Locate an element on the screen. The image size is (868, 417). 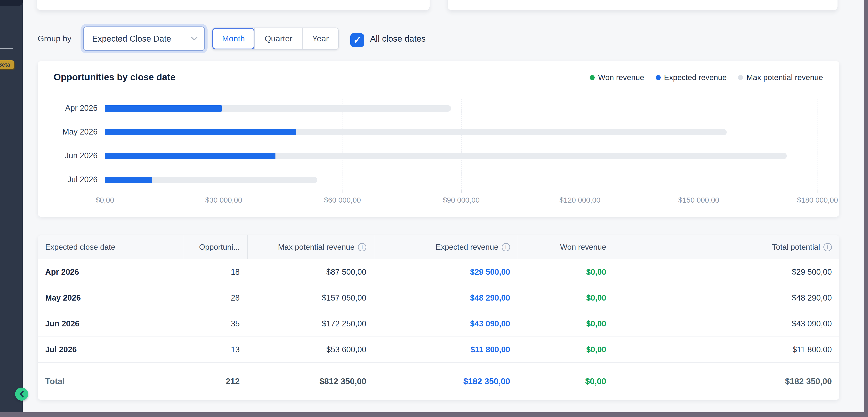
column-header-expected-revenue: Expected revenuei is located at coordinates (446, 247).